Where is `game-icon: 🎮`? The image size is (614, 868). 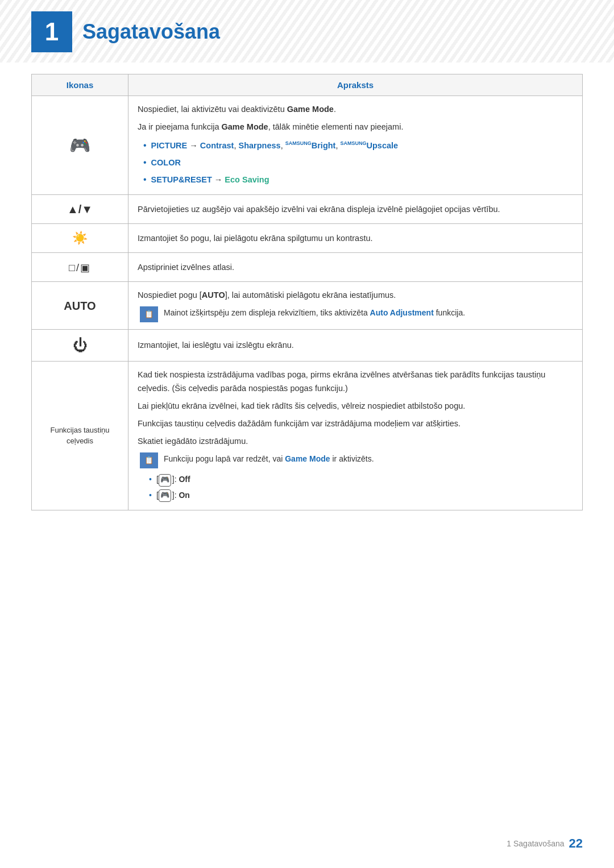
game-icon: 🎮 is located at coordinates (80, 146).